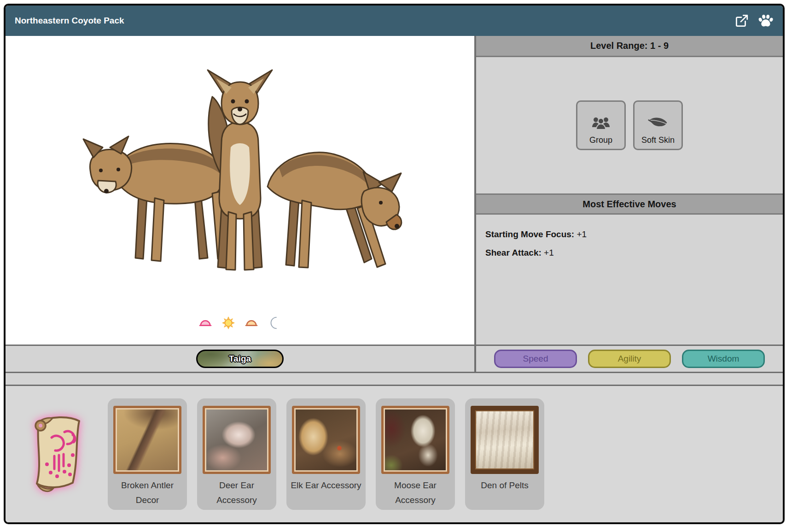 This screenshot has height=532, width=792. I want to click on trait-button-group: Group, so click(601, 125).